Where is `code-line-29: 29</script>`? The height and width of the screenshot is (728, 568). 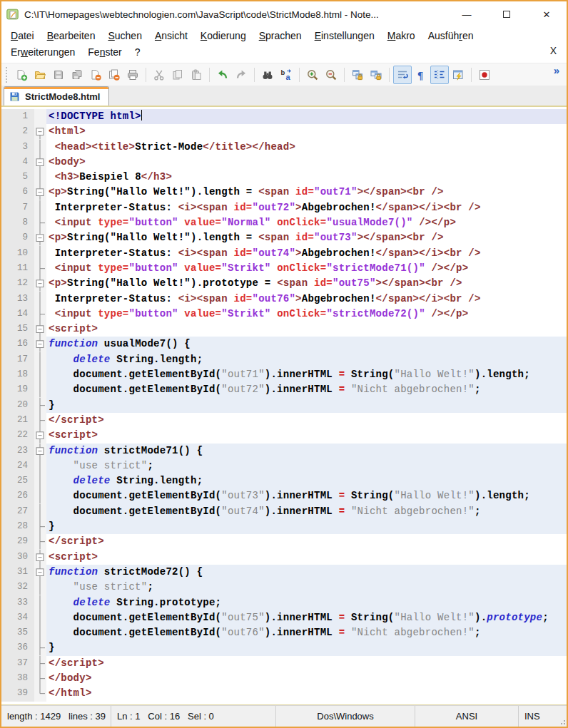
code-line-29: 29</script> is located at coordinates (284, 542).